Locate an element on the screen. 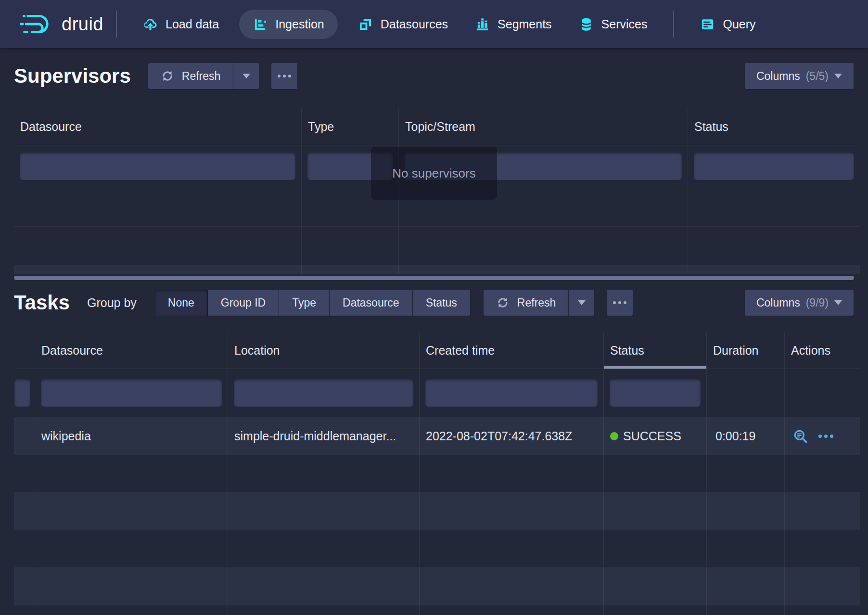  layered-squares-icon is located at coordinates (366, 24).